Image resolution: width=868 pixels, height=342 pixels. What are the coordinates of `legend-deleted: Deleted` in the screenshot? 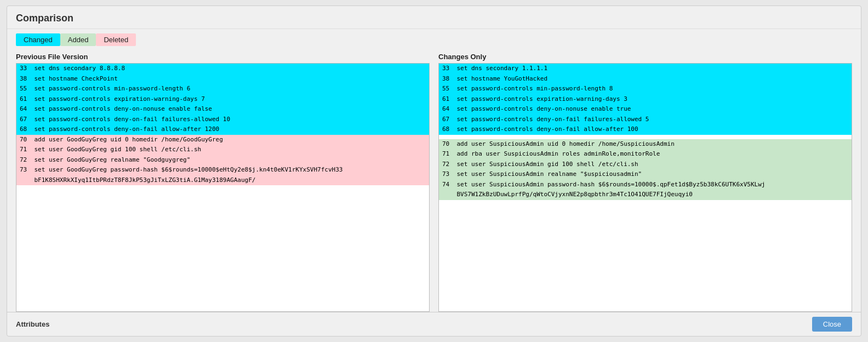 It's located at (116, 39).